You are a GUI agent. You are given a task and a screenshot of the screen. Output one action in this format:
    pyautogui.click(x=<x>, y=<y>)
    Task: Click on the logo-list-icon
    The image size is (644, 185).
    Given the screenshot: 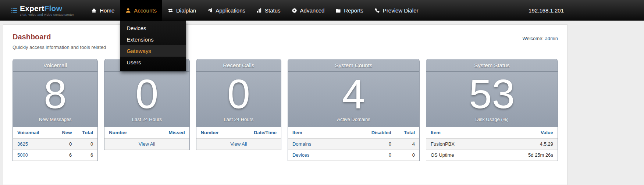 What is the action you would take?
    pyautogui.click(x=14, y=10)
    